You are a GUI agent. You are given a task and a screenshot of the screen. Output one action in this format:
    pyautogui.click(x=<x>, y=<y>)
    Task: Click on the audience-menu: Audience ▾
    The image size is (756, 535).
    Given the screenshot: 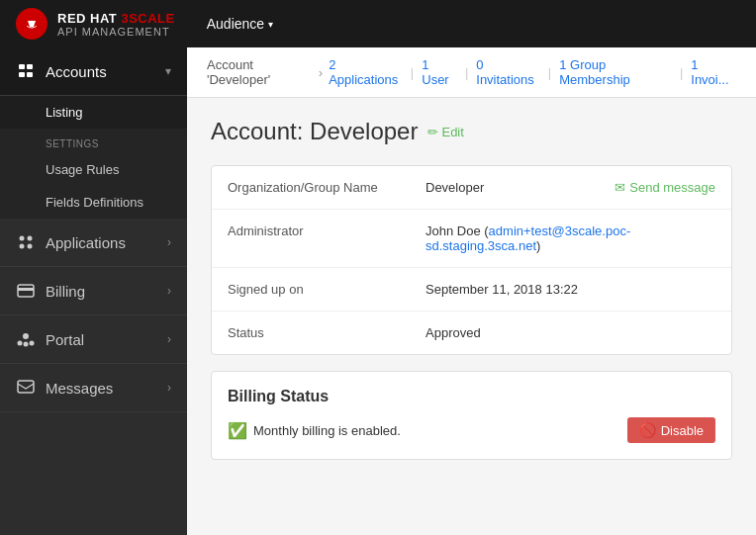 What is the action you would take?
    pyautogui.click(x=239, y=24)
    